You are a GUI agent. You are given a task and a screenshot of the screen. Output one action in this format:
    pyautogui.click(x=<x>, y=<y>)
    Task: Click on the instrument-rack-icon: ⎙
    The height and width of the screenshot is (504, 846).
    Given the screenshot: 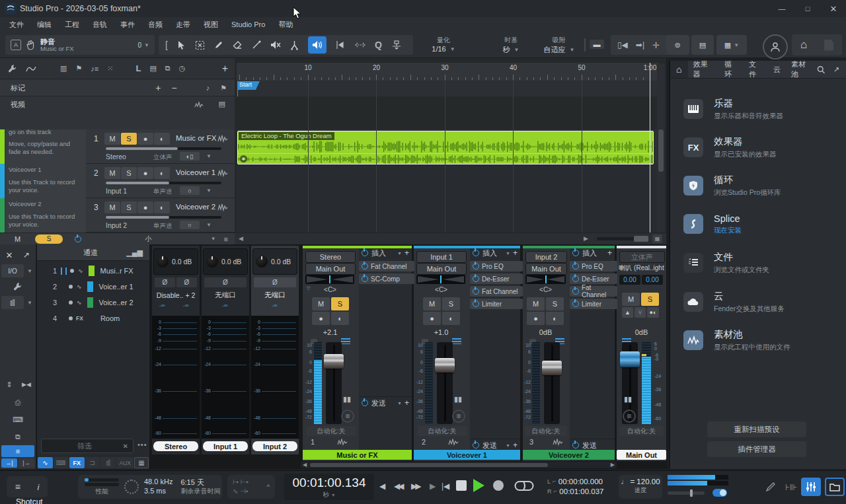 What is the action you would take?
    pyautogui.click(x=18, y=402)
    